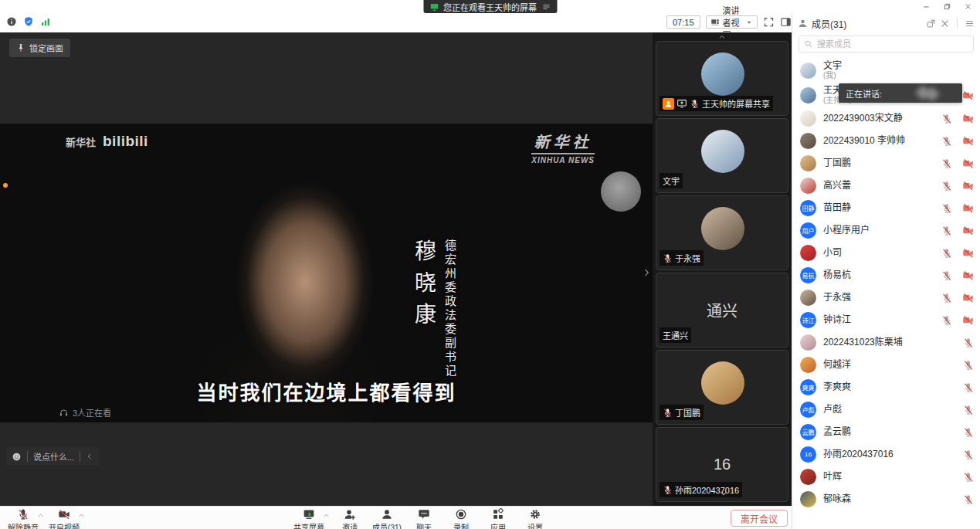  I want to click on video-tile: 丁国鹏, so click(722, 388).